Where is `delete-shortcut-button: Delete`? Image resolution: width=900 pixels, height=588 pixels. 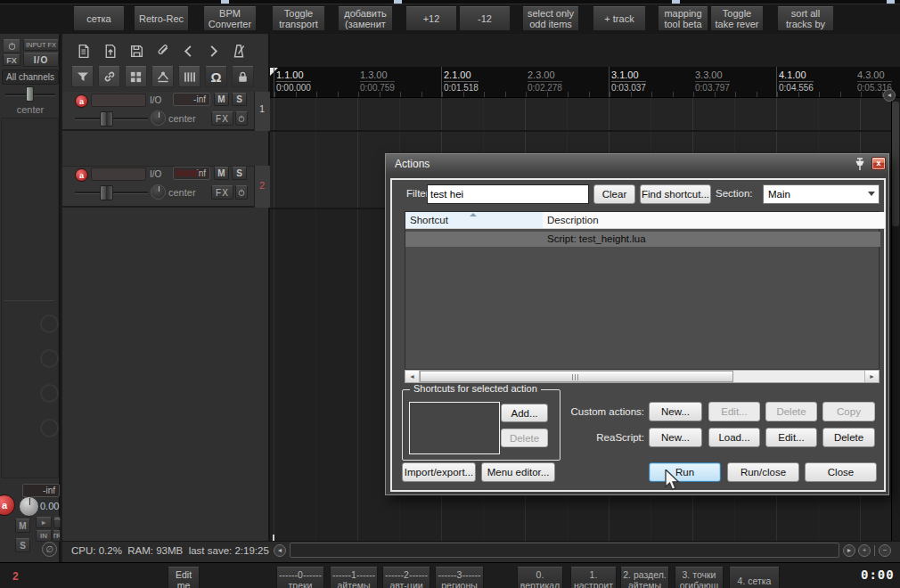 delete-shortcut-button: Delete is located at coordinates (524, 438).